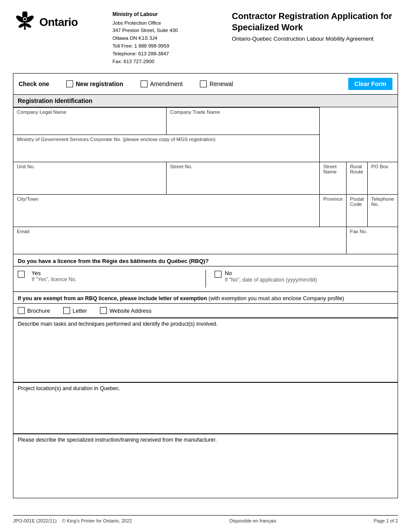  What do you see at coordinates (168, 54) in the screenshot?
I see `ministry-telephone: Telephone: 613 288-3847` at bounding box center [168, 54].